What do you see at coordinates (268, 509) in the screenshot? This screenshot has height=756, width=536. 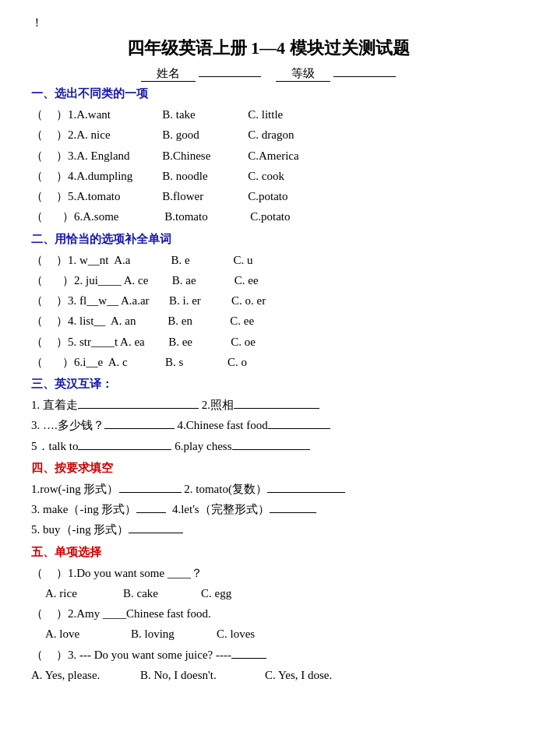 I see `section4-questions: 1.row(-ing 形式） 2. tomato(复数） 3. make（-in…` at bounding box center [268, 509].